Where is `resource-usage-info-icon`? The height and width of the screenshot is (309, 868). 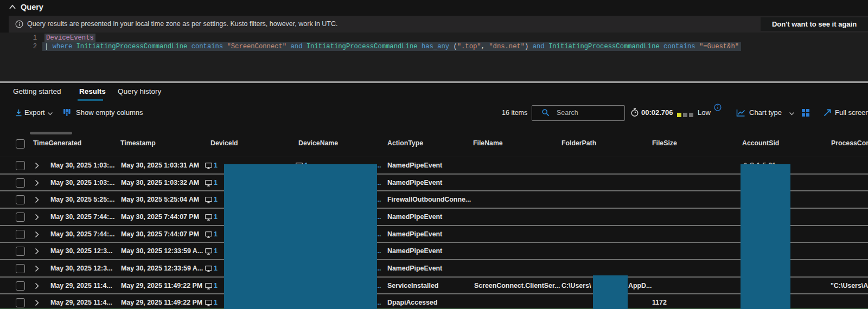 resource-usage-info-icon is located at coordinates (718, 107).